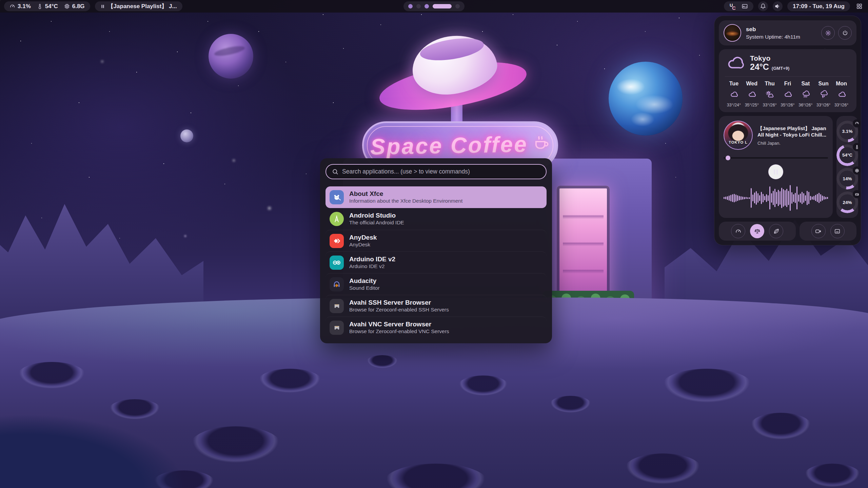 Image resolution: width=868 pixels, height=488 pixels. I want to click on list-item-audacity: Audacity Sound Editor, so click(436, 284).